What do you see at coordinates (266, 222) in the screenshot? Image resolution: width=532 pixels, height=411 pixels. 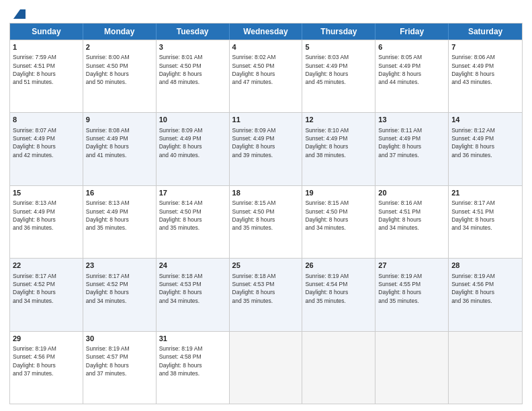 I see `cal-cell-18: 18Sunrise: 8:15 AMSunset: 4:50 PMDayligh…` at bounding box center [266, 222].